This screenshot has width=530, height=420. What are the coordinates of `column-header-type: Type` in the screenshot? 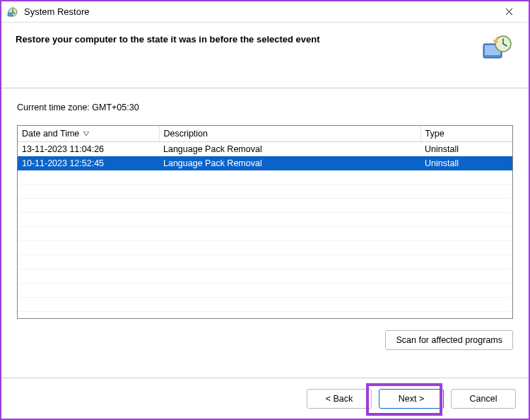 It's located at (466, 134).